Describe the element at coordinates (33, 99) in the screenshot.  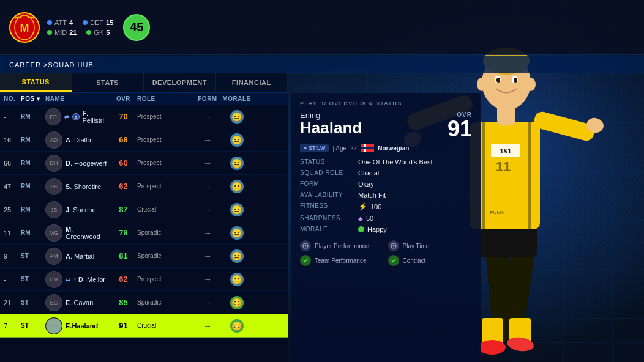
I see `col-pos: Pos ▾` at that location.